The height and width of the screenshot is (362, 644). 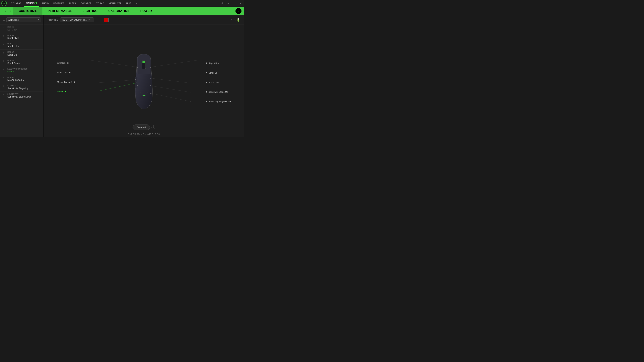 What do you see at coordinates (22, 79) in the screenshot?
I see `sidebar-item-7: 7MOUSEMouse Button 5` at bounding box center [22, 79].